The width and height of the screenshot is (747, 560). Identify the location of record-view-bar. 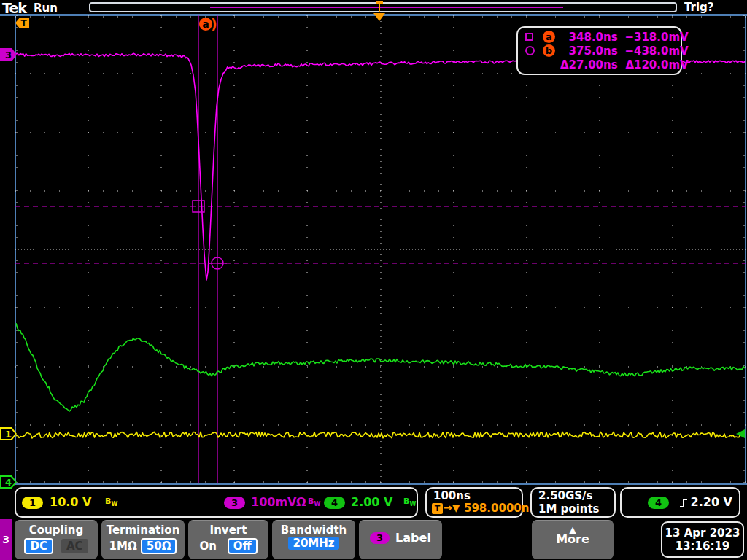
(383, 7).